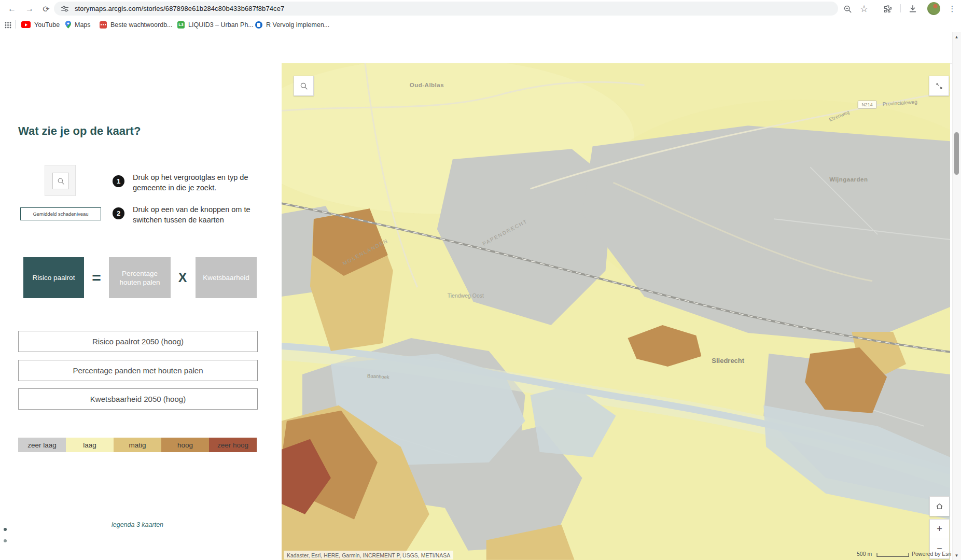 Image resolution: width=961 pixels, height=560 pixels. What do you see at coordinates (864, 9) in the screenshot?
I see `star-icon: ☆` at bounding box center [864, 9].